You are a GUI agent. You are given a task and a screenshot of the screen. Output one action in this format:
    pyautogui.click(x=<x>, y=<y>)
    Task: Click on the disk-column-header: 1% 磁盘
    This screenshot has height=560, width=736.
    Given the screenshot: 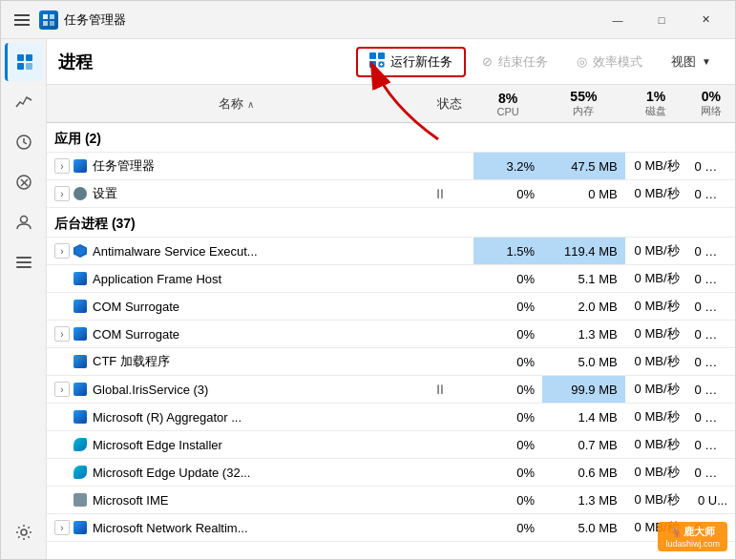 What is the action you would take?
    pyautogui.click(x=657, y=104)
    